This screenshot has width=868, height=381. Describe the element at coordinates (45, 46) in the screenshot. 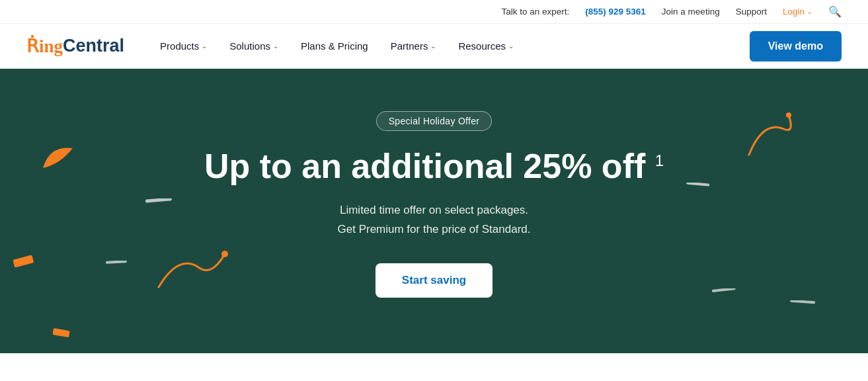

I see `logo-ring: Ṙing` at that location.